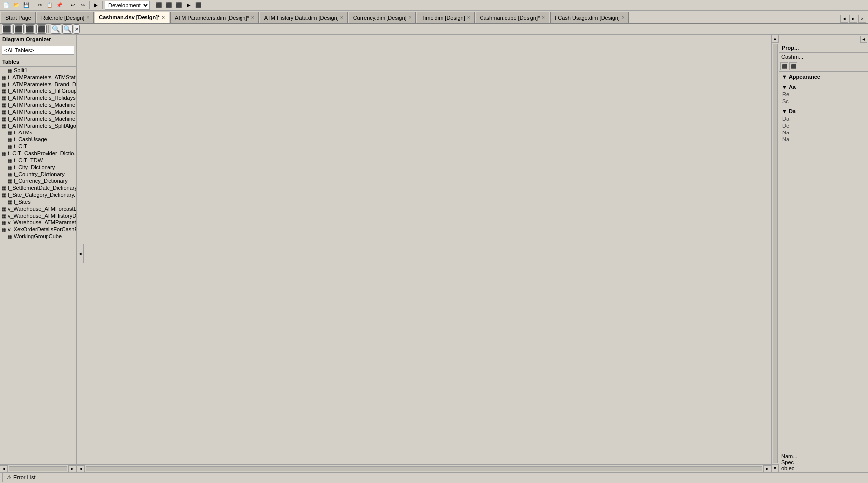 The height and width of the screenshot is (483, 868). Describe the element at coordinates (767, 469) in the screenshot. I see `canvas-hscroll-right: ►` at that location.